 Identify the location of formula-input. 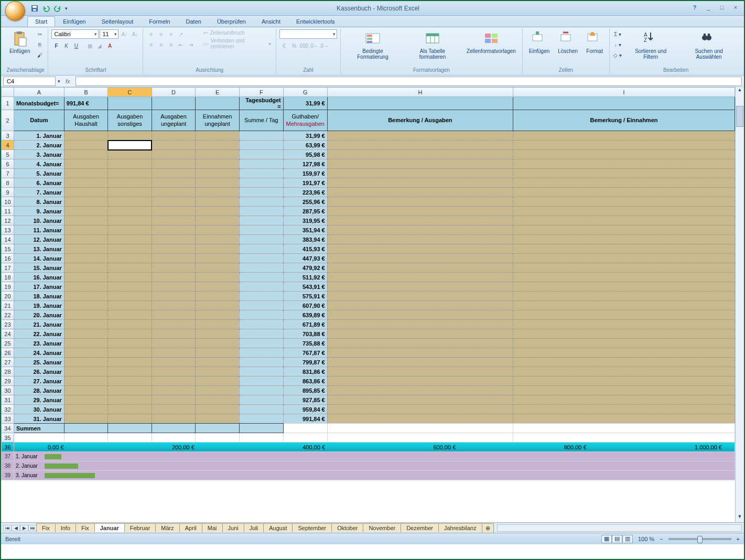
(409, 81).